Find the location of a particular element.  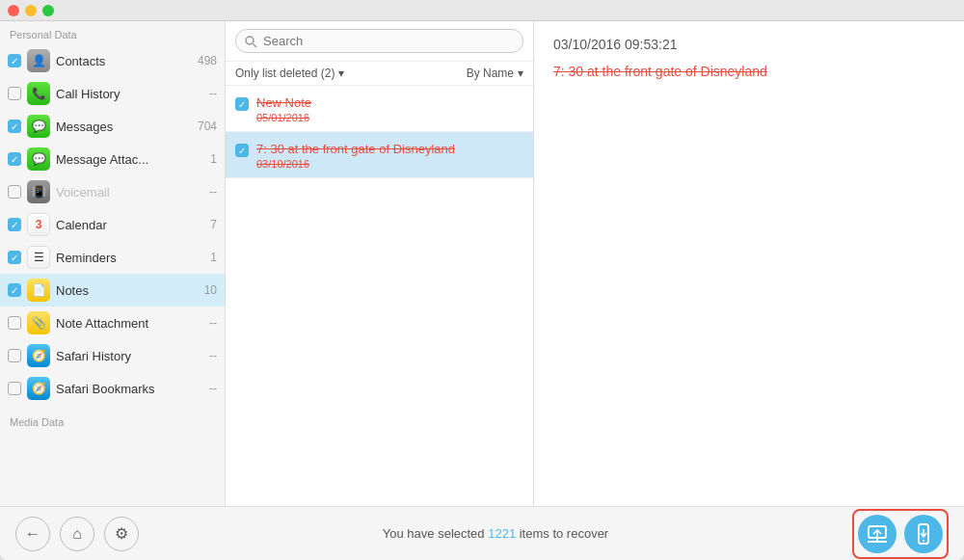

sort-label: By Name is located at coordinates (490, 73).